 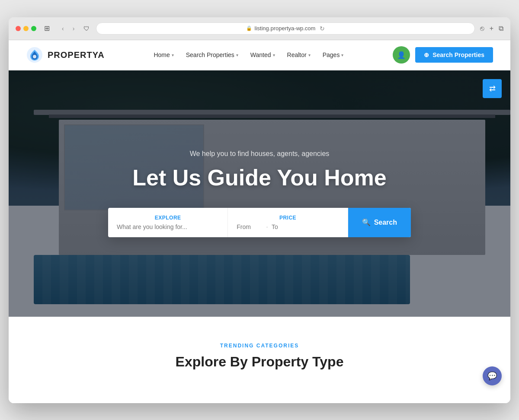 I want to click on hero-title: Let Us Guide You Home, so click(x=260, y=178).